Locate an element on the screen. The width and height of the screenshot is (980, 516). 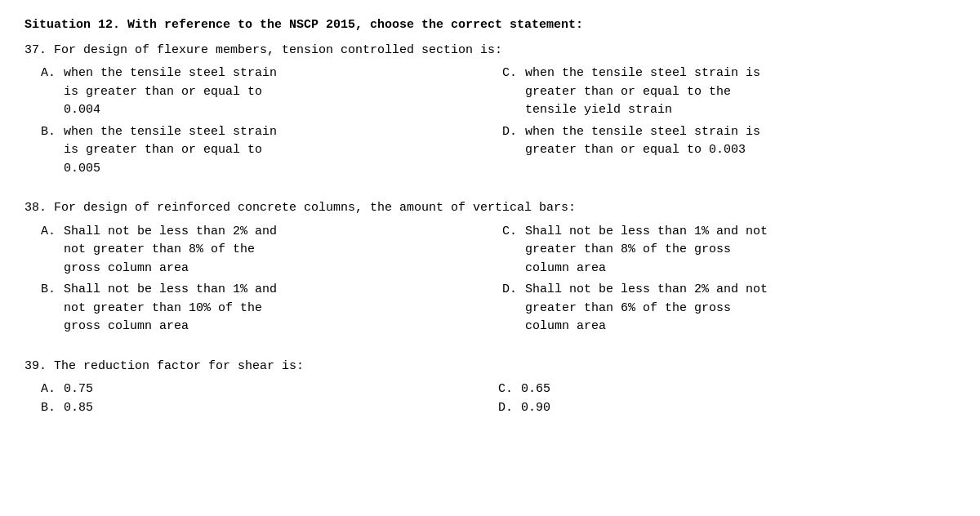
q38-b-line3: gross column area is located at coordinates (274, 327).